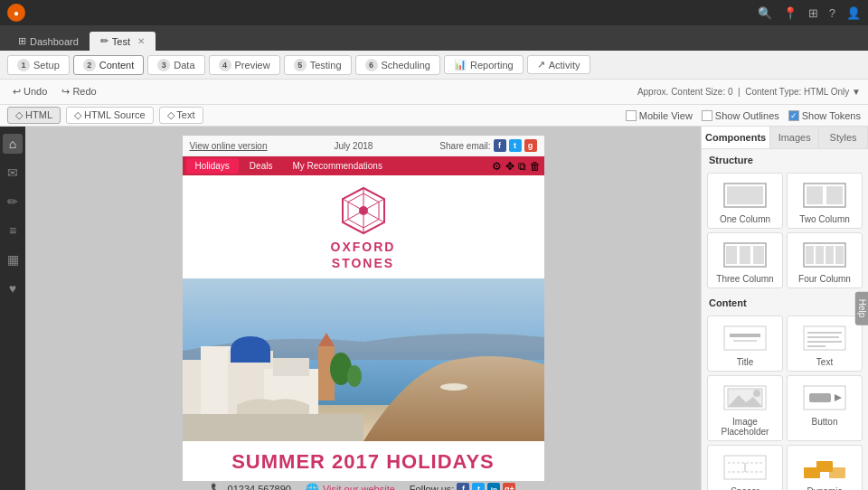  I want to click on email-nav-holidays: Holidays, so click(212, 166).